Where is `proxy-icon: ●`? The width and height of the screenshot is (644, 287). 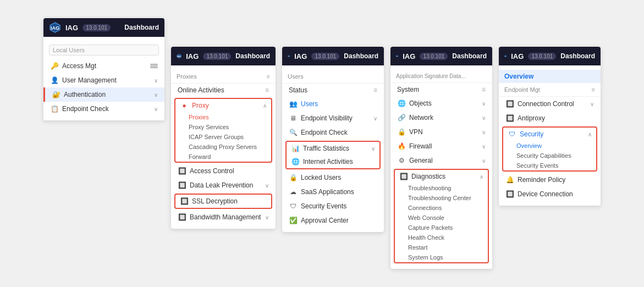 proxy-icon: ● is located at coordinates (184, 106).